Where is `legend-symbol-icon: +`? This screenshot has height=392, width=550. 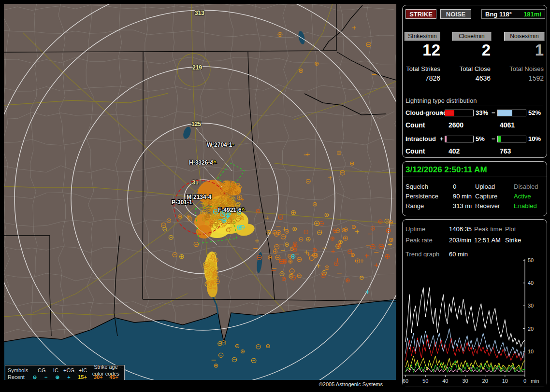 legend-symbol-icon: + is located at coordinates (69, 377).